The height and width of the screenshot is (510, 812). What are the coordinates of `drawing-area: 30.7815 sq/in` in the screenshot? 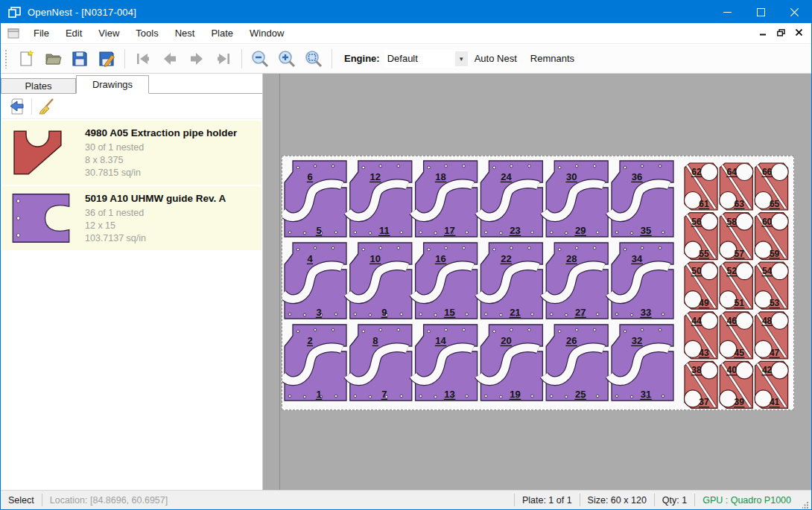 It's located at (170, 173).